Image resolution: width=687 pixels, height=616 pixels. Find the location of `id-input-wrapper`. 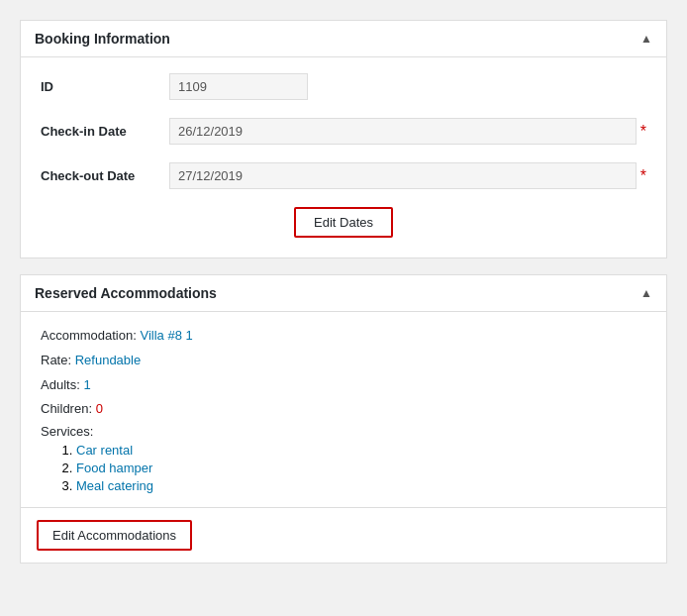

id-input-wrapper is located at coordinates (408, 87).